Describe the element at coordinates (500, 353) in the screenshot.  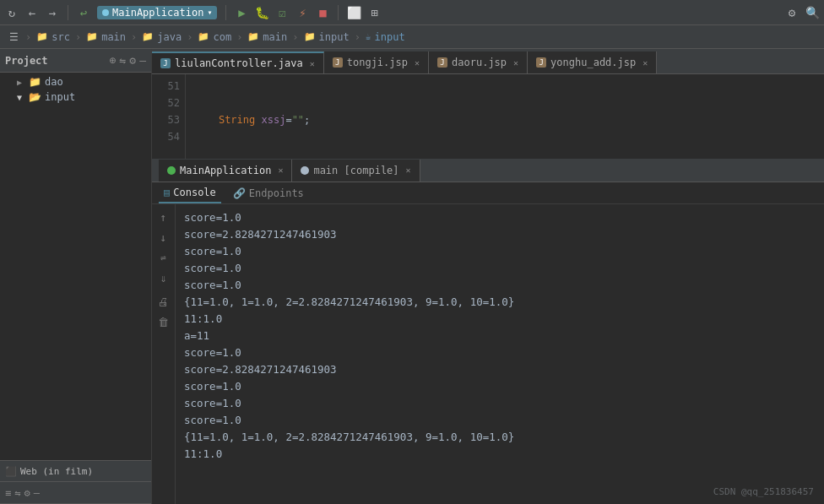
I see `console-line-8: score=1.0` at that location.